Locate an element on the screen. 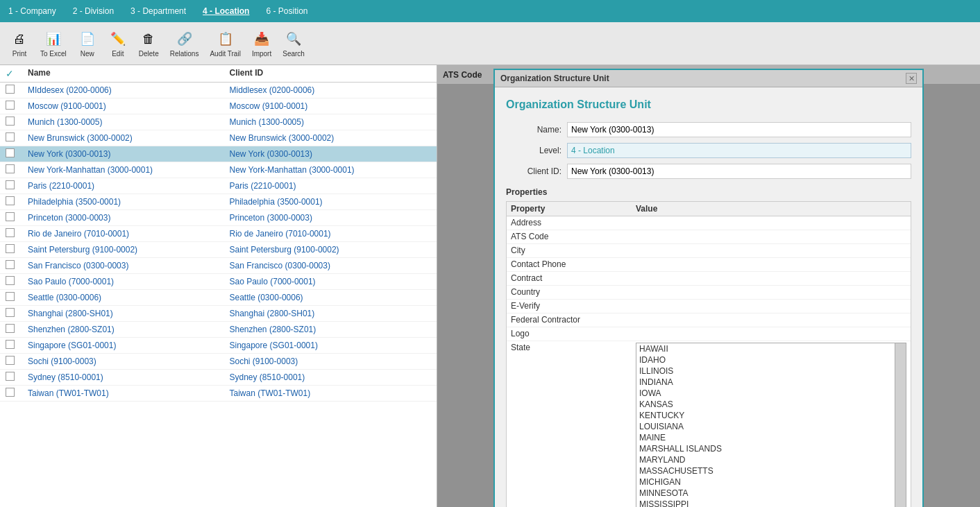 Image resolution: width=980 pixels, height=507 pixels. row-name: MIddesex (0200-0006) is located at coordinates (129, 90).